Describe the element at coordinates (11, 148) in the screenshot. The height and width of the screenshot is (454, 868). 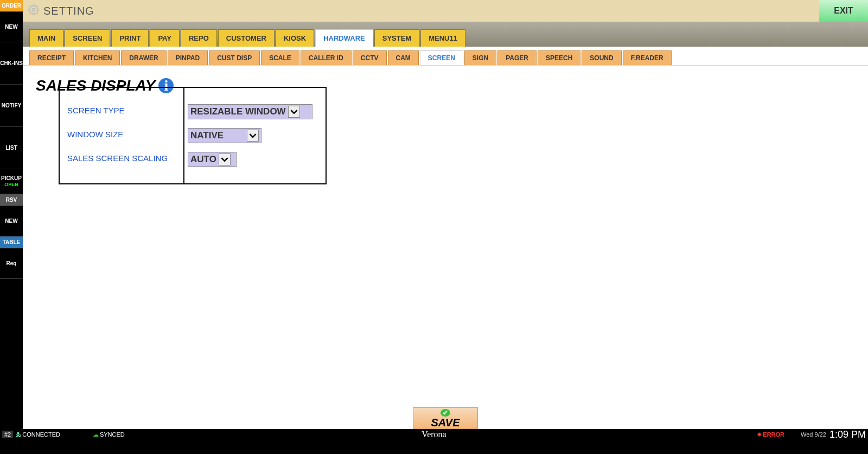
I see `sidebar-list: LIST` at that location.